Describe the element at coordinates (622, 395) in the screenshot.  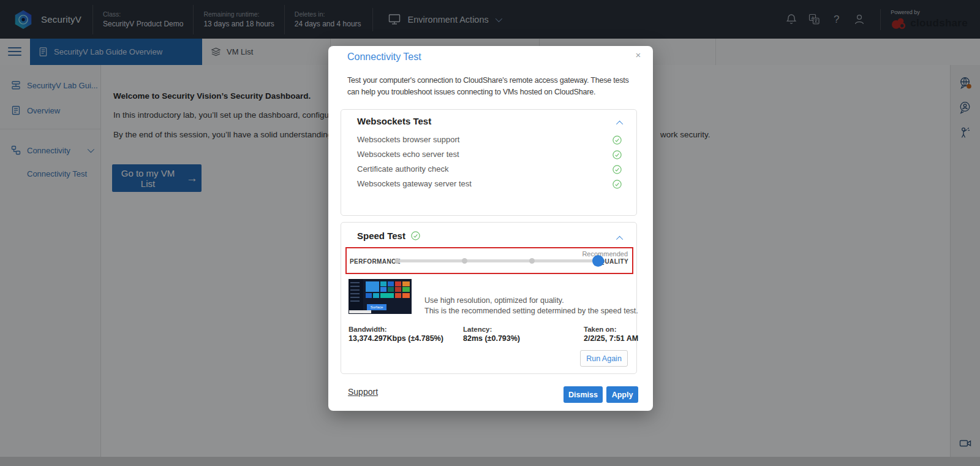
I see `apply-button: Apply` at that location.